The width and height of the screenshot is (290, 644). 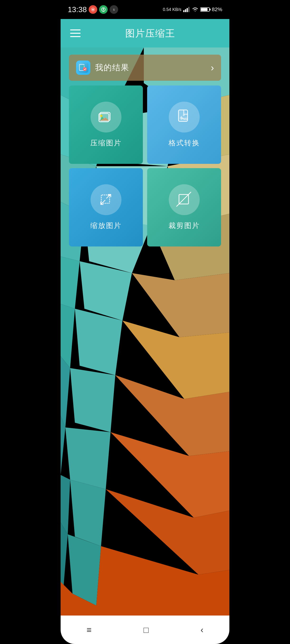 What do you see at coordinates (193, 10) in the screenshot?
I see `status-right: 0.54 KB/s 82%` at bounding box center [193, 10].